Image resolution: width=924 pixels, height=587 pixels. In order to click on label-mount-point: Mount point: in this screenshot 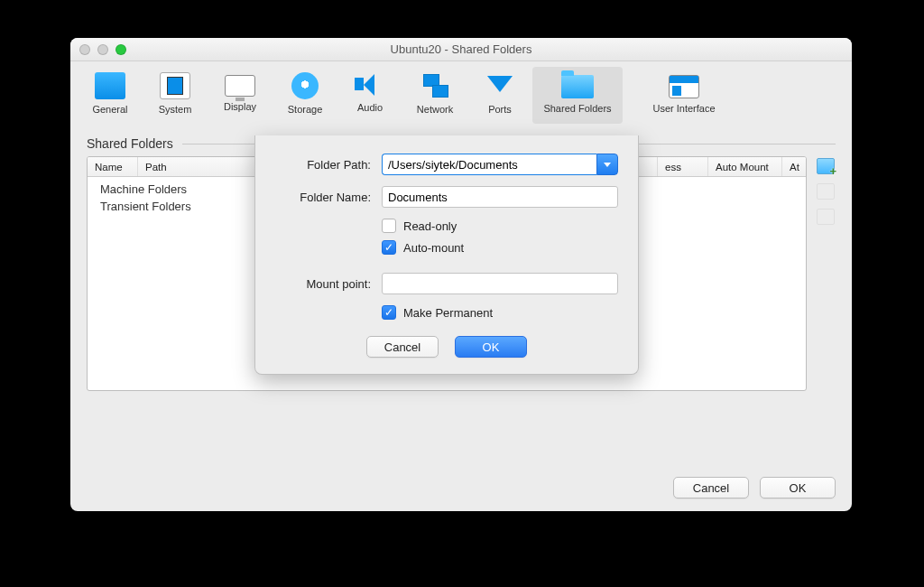, I will do `click(328, 284)`.